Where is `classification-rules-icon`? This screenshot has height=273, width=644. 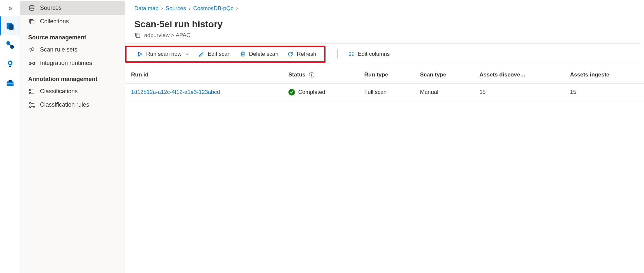
classification-rules-icon is located at coordinates (32, 105).